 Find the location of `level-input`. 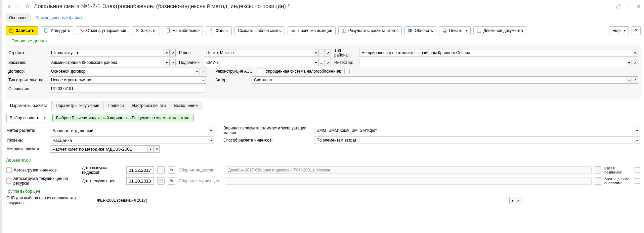

level-input is located at coordinates (129, 140).